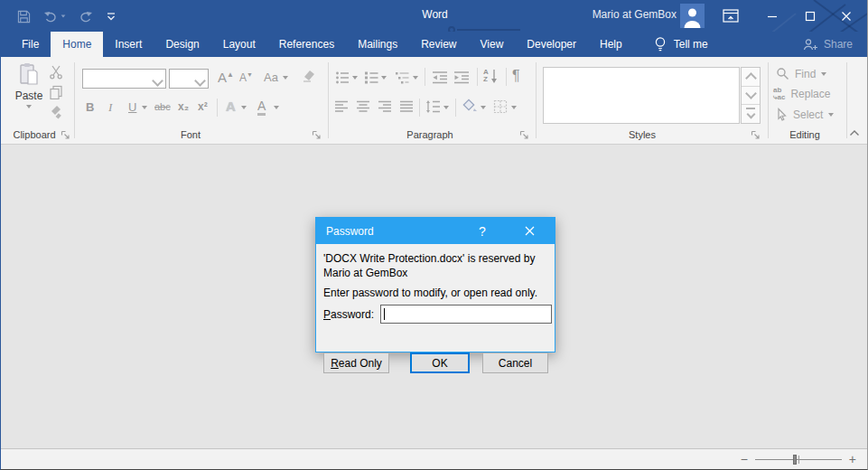  Describe the element at coordinates (751, 78) in the screenshot. I see `styles-scroll-up-button` at that location.